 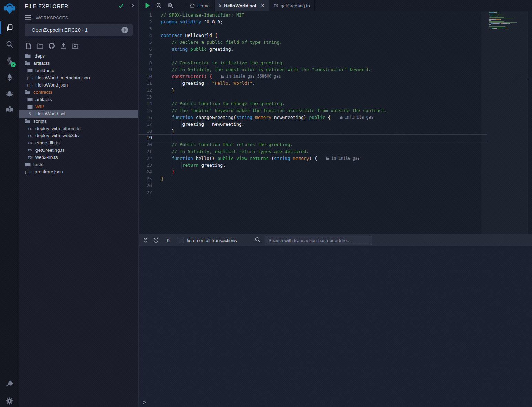 What do you see at coordinates (63, 46) in the screenshot?
I see `upload-file-button` at bounding box center [63, 46].